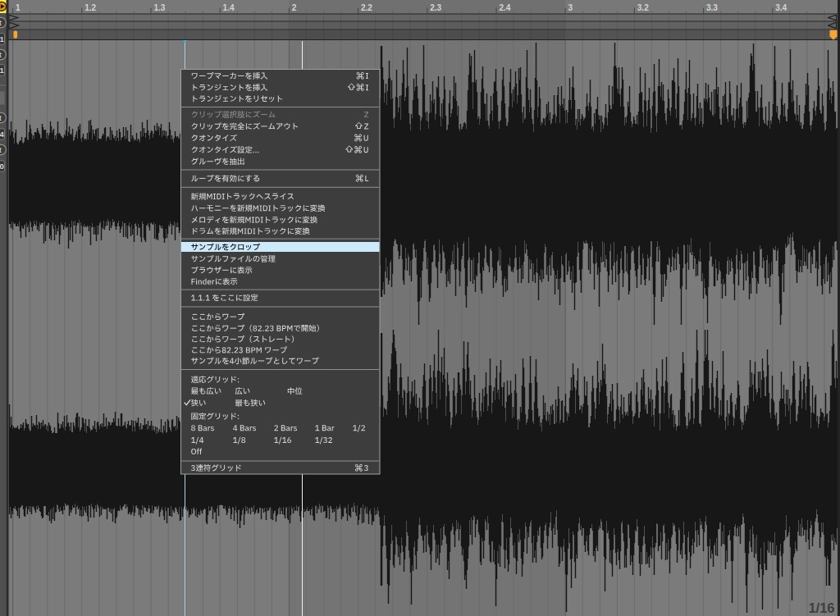 The image size is (840, 616). What do you see at coordinates (712, 8) in the screenshot?
I see `svg-text: 3.3` at bounding box center [712, 8].